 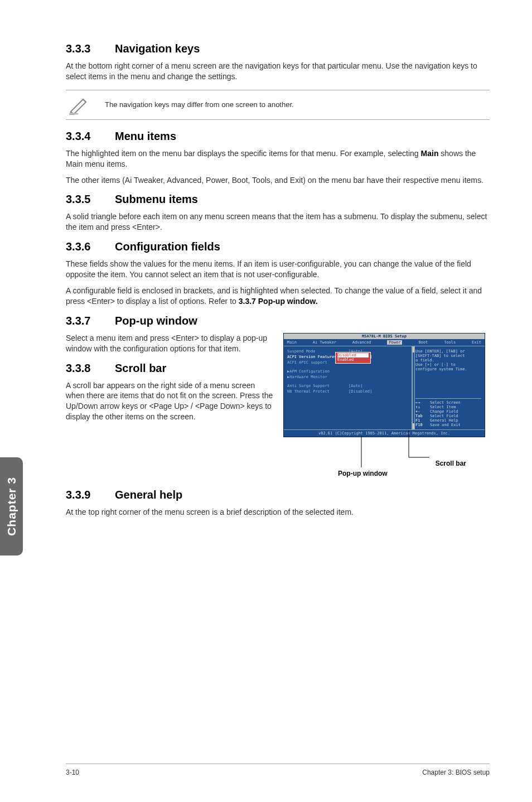 I want to click on sectitle: Pop-up window, so click(x=156, y=321).